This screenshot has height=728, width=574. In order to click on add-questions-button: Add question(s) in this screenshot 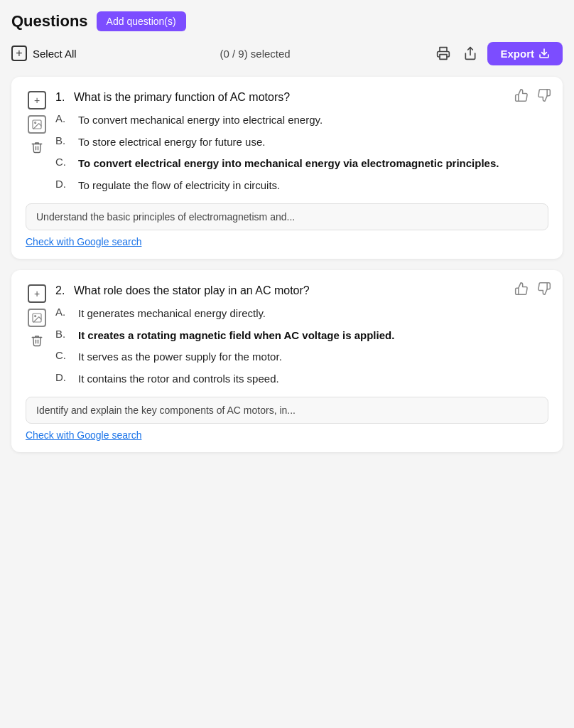, I will do `click(141, 21)`.